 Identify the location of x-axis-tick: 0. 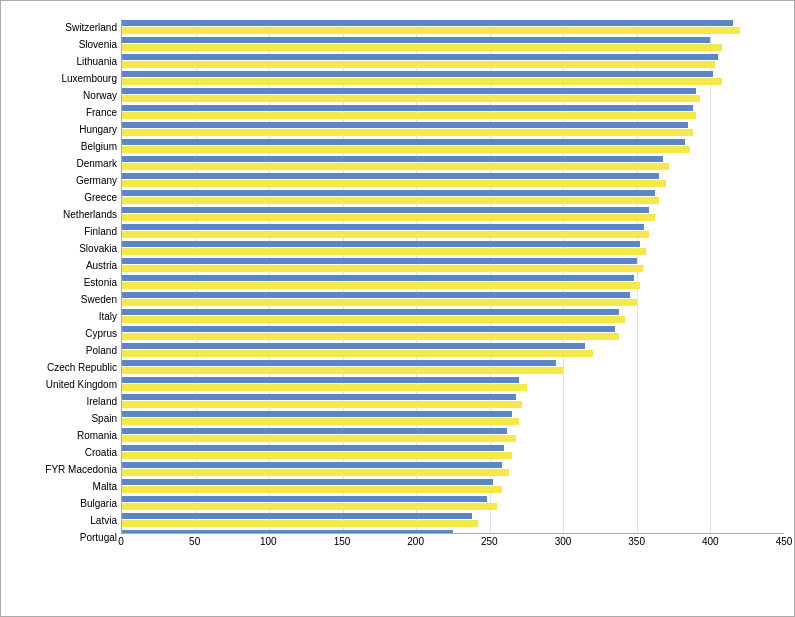
(121, 542).